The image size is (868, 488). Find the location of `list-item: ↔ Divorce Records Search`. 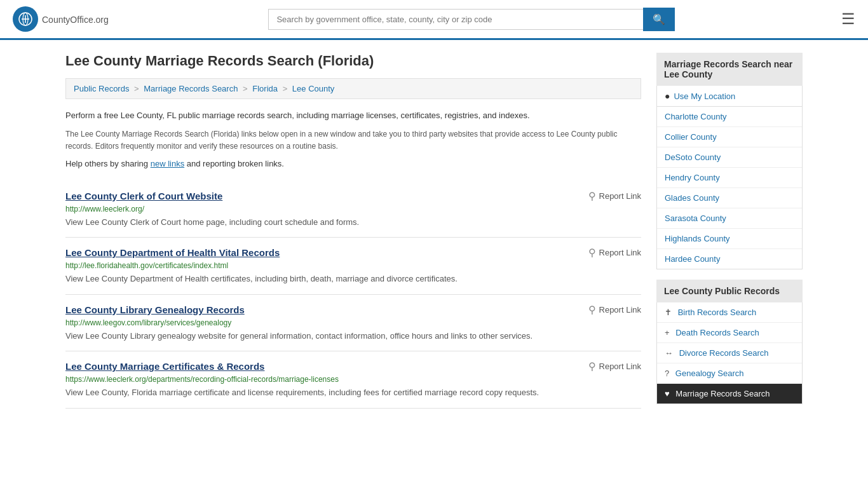

list-item: ↔ Divorce Records Search is located at coordinates (729, 353).